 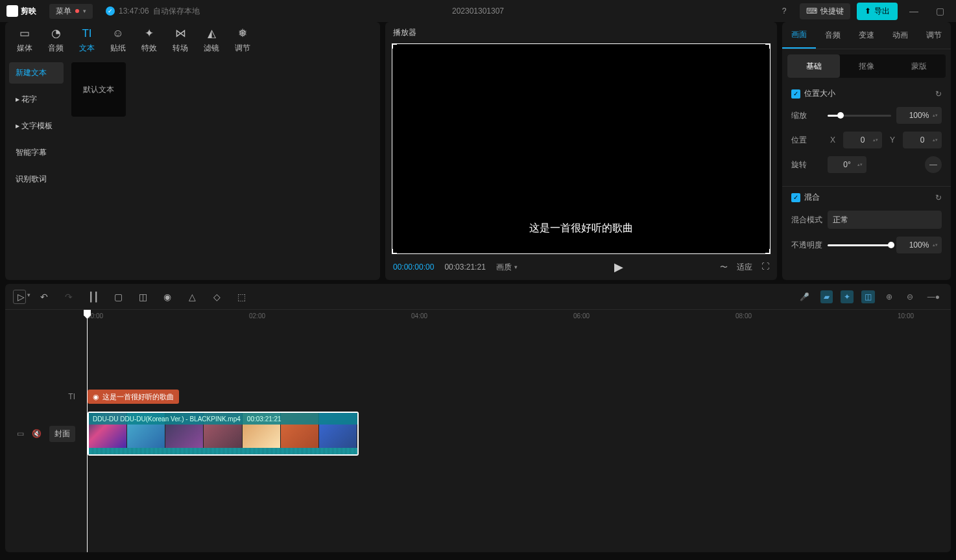 I want to click on cropframe-button: ⬚, so click(x=241, y=297).